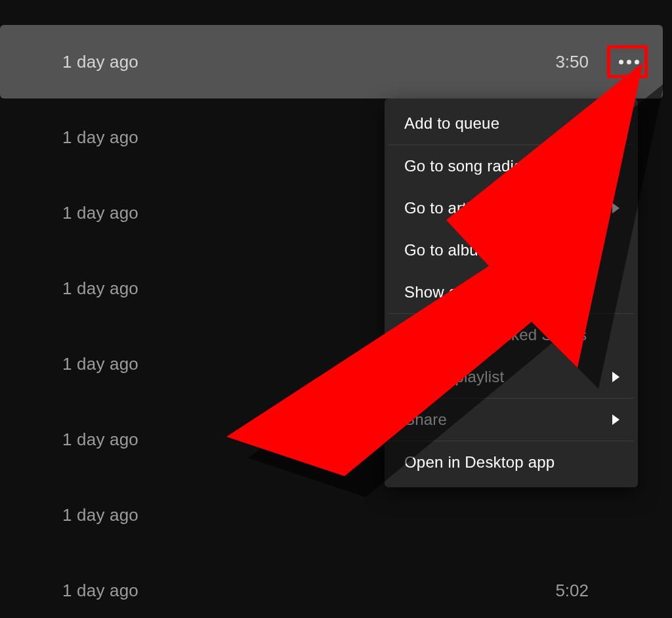 This screenshot has width=672, height=618. I want to click on menu-item-label: Share, so click(425, 419).